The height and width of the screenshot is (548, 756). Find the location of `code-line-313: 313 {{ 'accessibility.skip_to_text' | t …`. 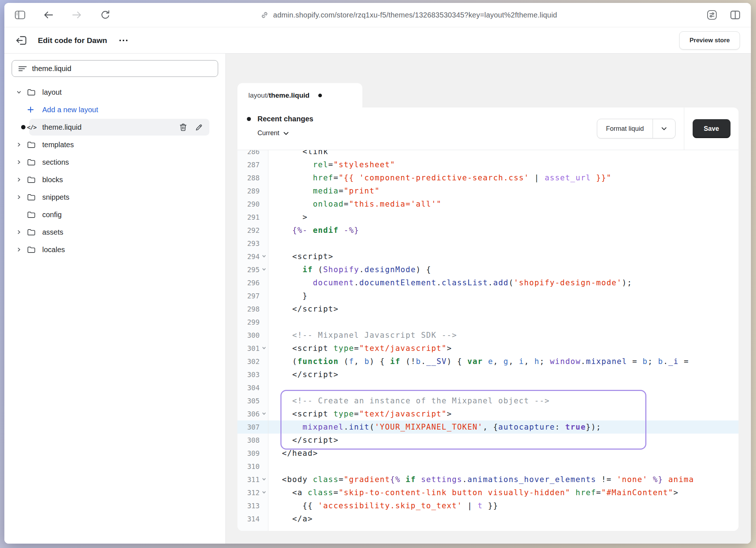

code-line-313: 313 {{ 'accessibility.skip_to_text' | t … is located at coordinates (488, 506).